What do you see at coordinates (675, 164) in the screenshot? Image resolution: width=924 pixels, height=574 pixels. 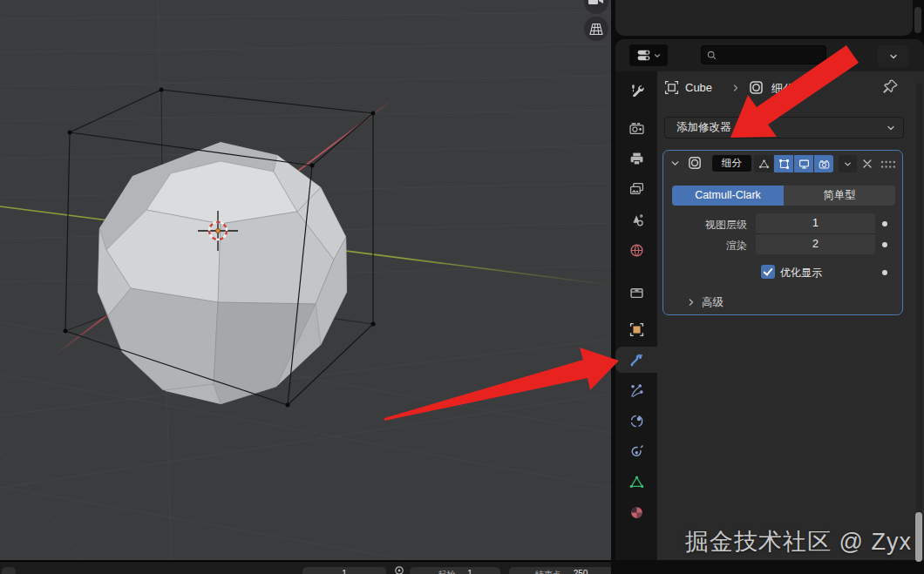 I see `panel-expand-chevron-icon` at bounding box center [675, 164].